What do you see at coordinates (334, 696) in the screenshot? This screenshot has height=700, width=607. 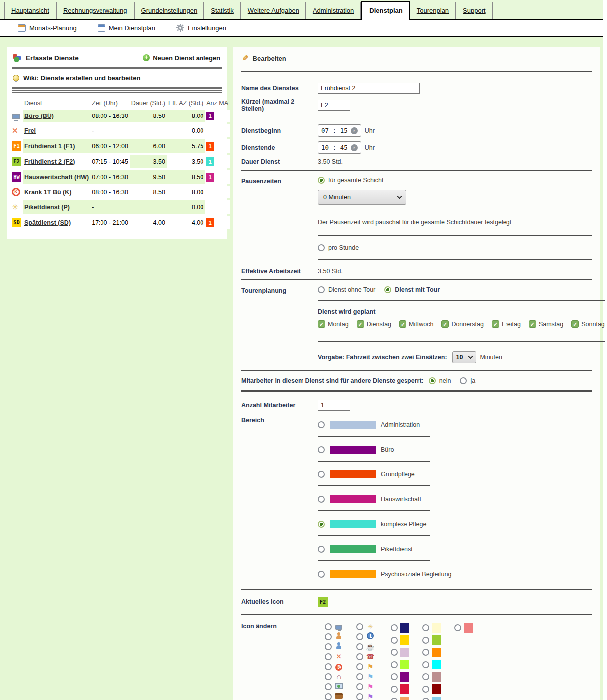 I see `icon-option-chest` at bounding box center [334, 696].